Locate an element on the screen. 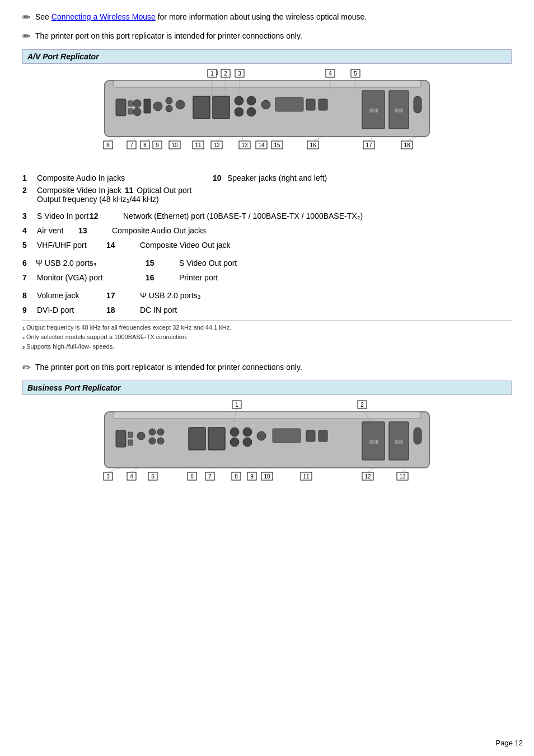 The width and height of the screenshot is (534, 756). footnote-1: ₁ Output frequency is 48 kHz for all fre… is located at coordinates (267, 328).